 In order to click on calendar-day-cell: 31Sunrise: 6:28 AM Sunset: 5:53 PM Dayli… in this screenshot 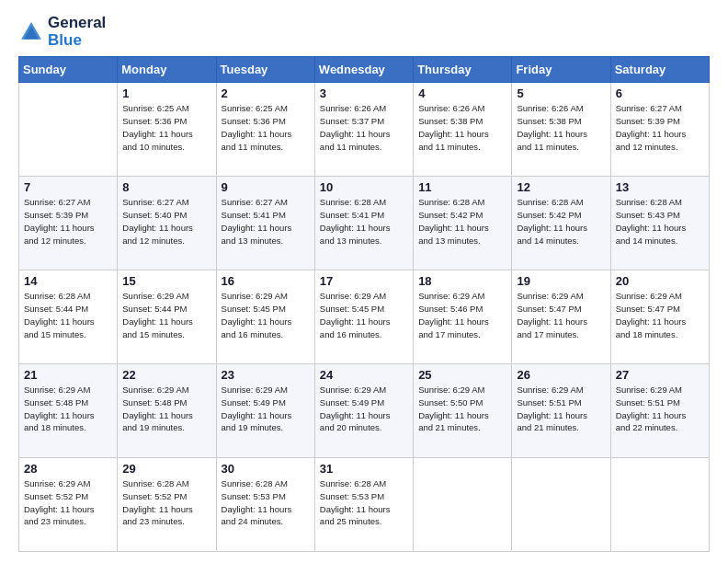, I will do `click(364, 505)`.